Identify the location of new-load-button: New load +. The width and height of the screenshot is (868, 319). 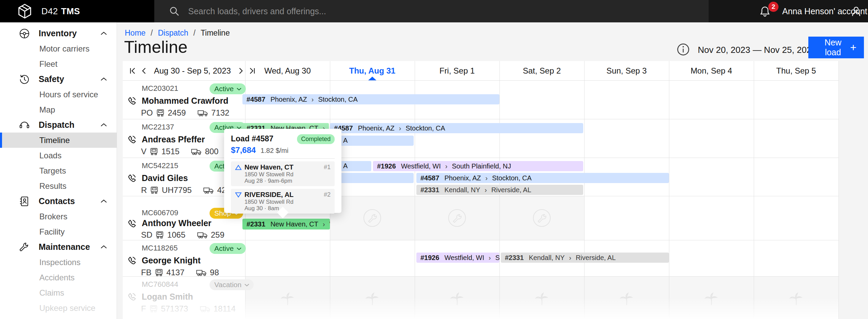
(836, 47).